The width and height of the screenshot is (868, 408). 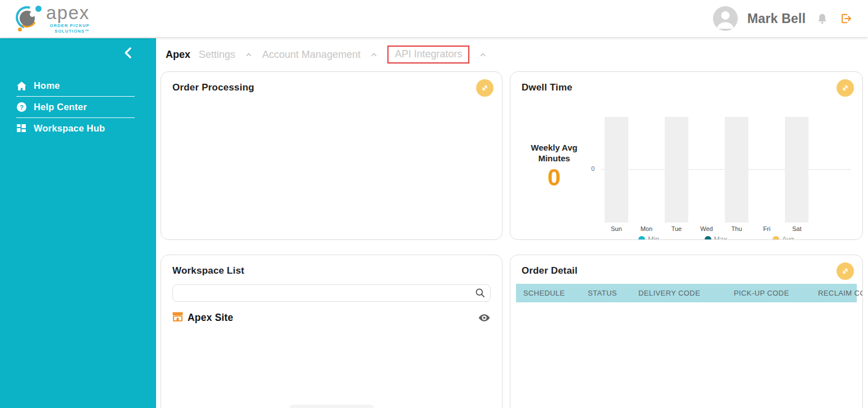 What do you see at coordinates (52, 19) in the screenshot?
I see `apex-logo: apex ORDER PICKUP SOLUTIONS™` at bounding box center [52, 19].